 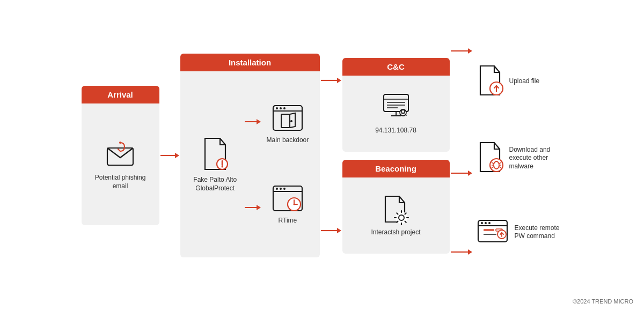 I want to click on execute-remote-item: Execute remote PW command, so click(x=519, y=232).